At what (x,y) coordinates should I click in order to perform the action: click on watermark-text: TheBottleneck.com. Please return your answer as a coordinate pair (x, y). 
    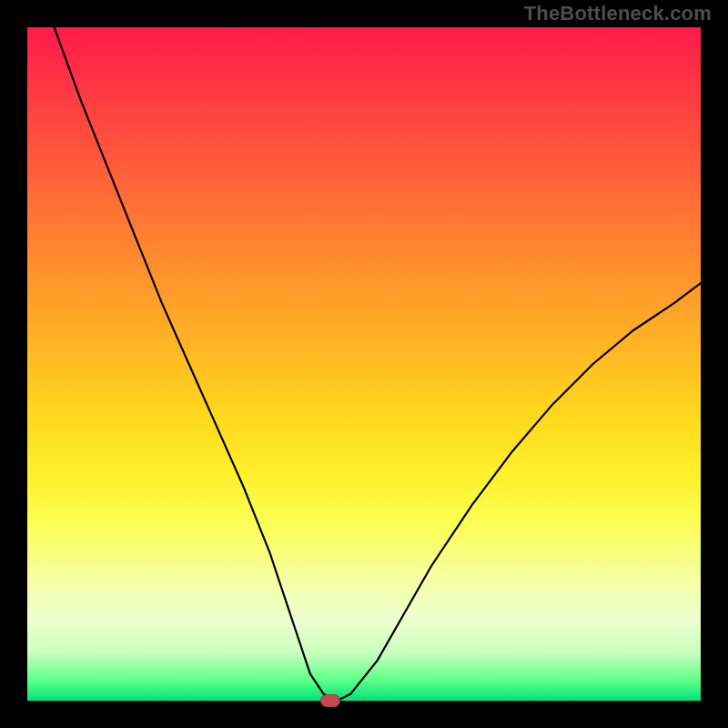
    Looking at the image, I should click on (618, 14).